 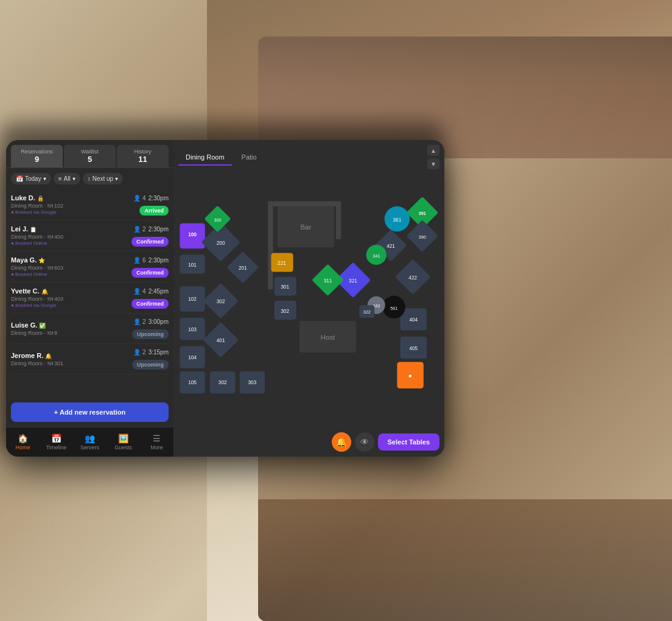 What do you see at coordinates (422, 213) in the screenshot?
I see `svg-text: 391` at bounding box center [422, 213].